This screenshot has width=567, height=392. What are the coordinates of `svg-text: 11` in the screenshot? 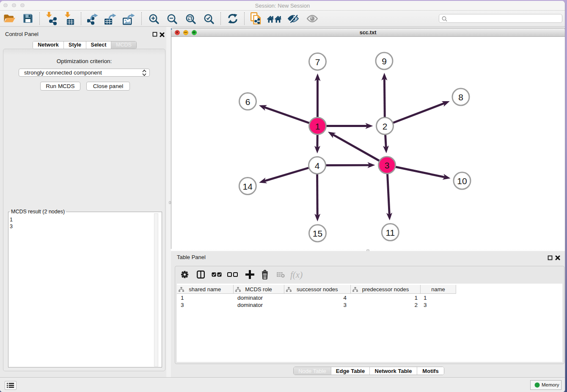 It's located at (390, 233).